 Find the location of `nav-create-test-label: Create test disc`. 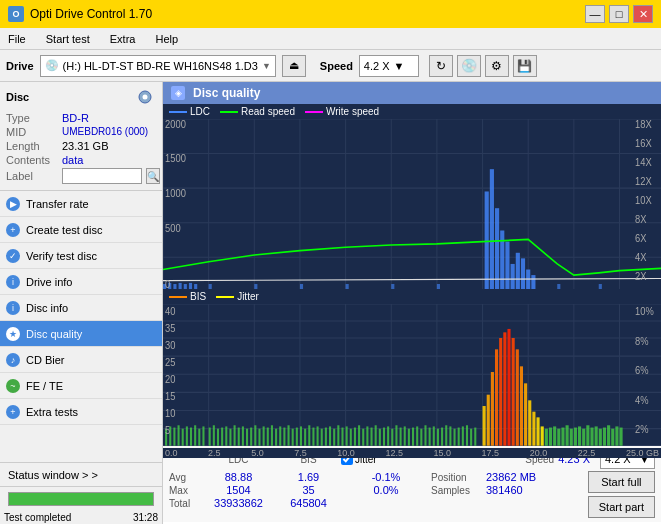

nav-create-test-label: Create test disc is located at coordinates (64, 230).